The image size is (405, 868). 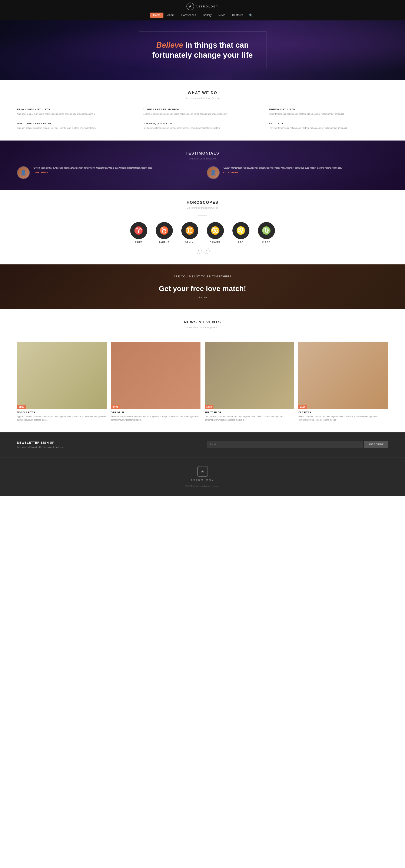 What do you see at coordinates (202, 128) in the screenshot?
I see `feature-text: Soluta nobis eleifend option congue nihi…` at bounding box center [202, 128].